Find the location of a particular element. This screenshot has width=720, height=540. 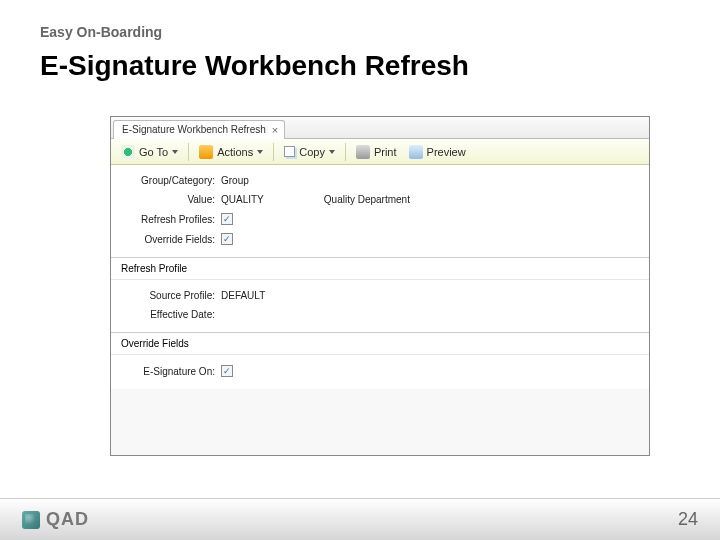

value-label: Value: is located at coordinates (171, 200).